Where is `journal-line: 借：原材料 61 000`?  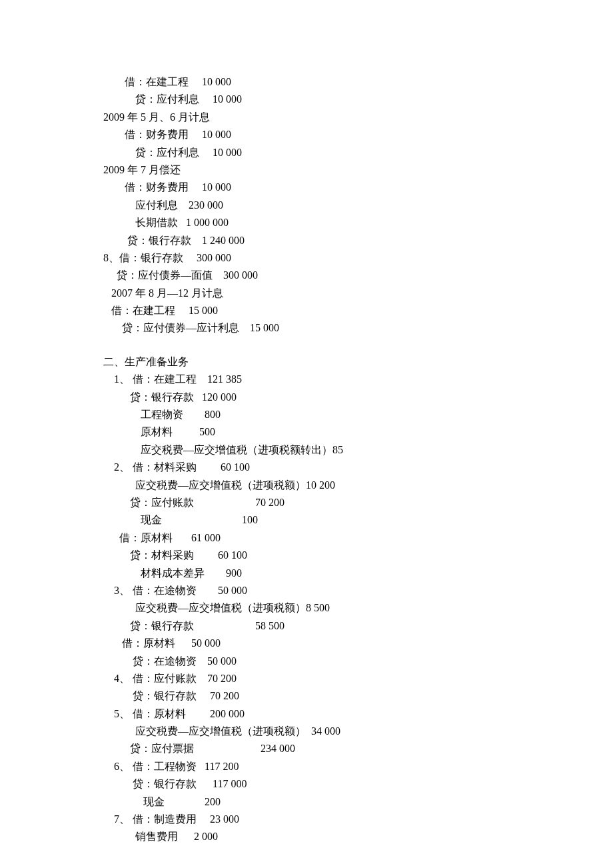 journal-line: 借：原材料 61 000 is located at coordinates (306, 538).